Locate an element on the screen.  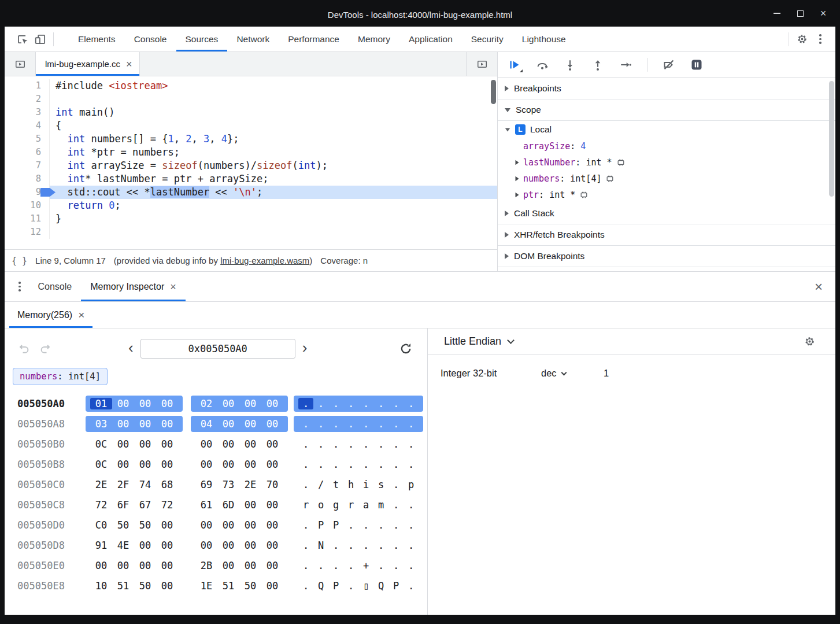
line-number: 4 is located at coordinates (27, 126).